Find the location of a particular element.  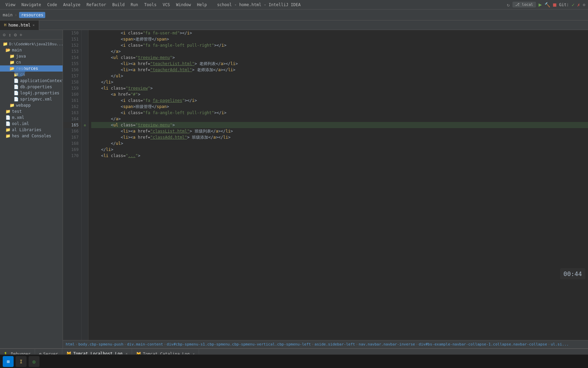

code-line-150: <i class="fa fa-user-md"></i> is located at coordinates (340, 33).